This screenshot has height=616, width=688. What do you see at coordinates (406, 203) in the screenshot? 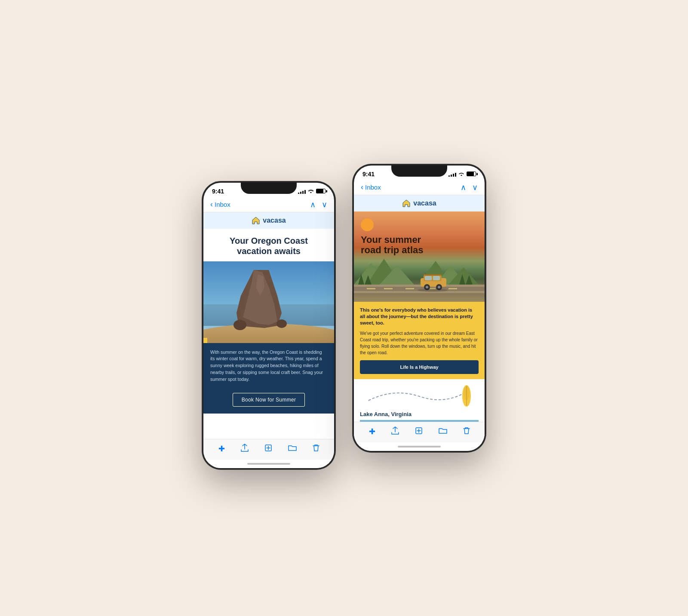
I see `vacasa-logo-icon-right` at bounding box center [406, 203].